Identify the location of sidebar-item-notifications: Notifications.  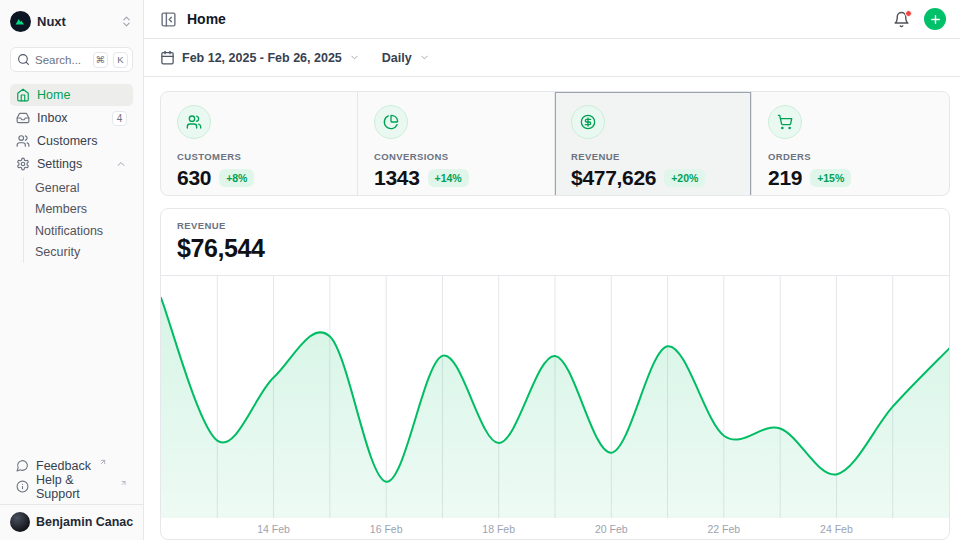
(84, 231).